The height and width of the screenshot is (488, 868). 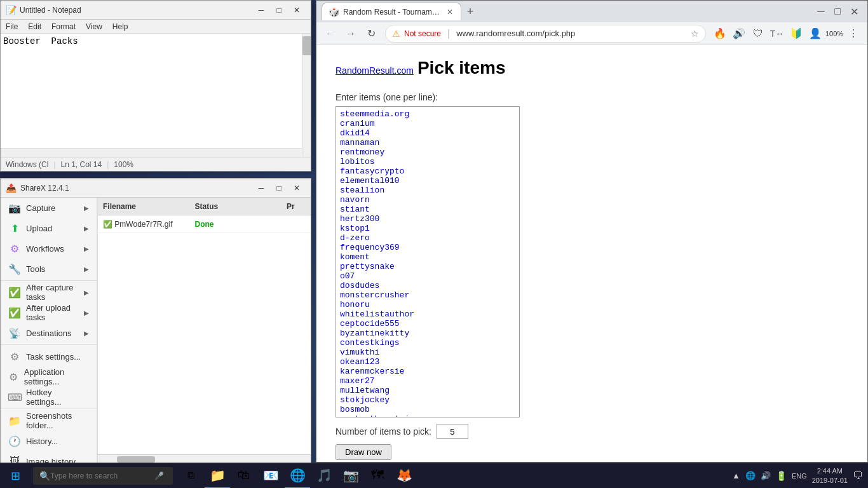 What do you see at coordinates (261, 10) in the screenshot?
I see `notepad-minimize-button: ─` at bounding box center [261, 10].